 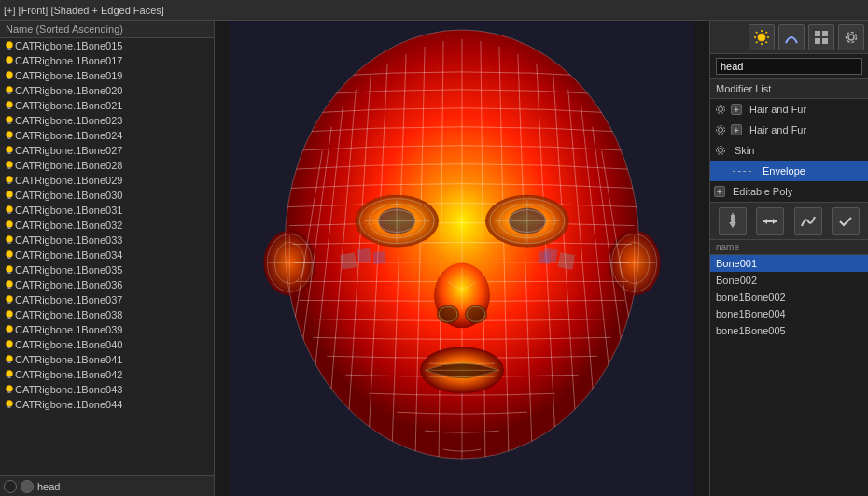 What do you see at coordinates (790, 331) in the screenshot?
I see `bone-list-item: bone1Bone005` at bounding box center [790, 331].